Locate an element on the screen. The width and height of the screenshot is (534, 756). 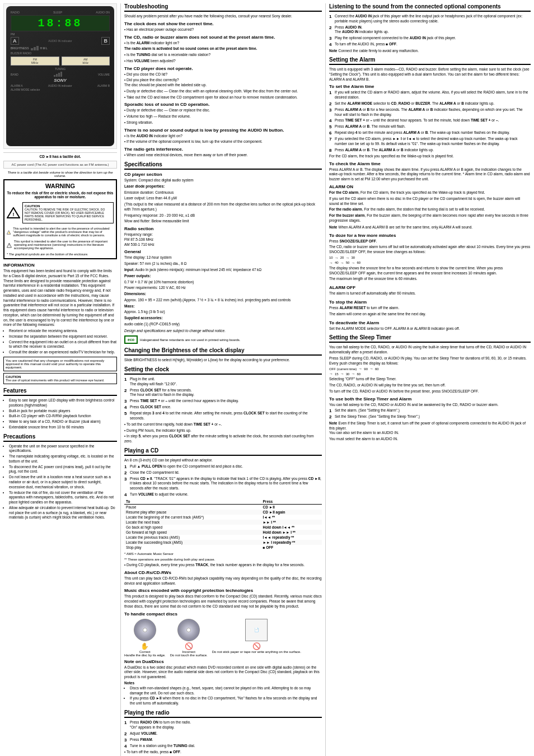
col-press: Press is located at coordinates (292, 502).